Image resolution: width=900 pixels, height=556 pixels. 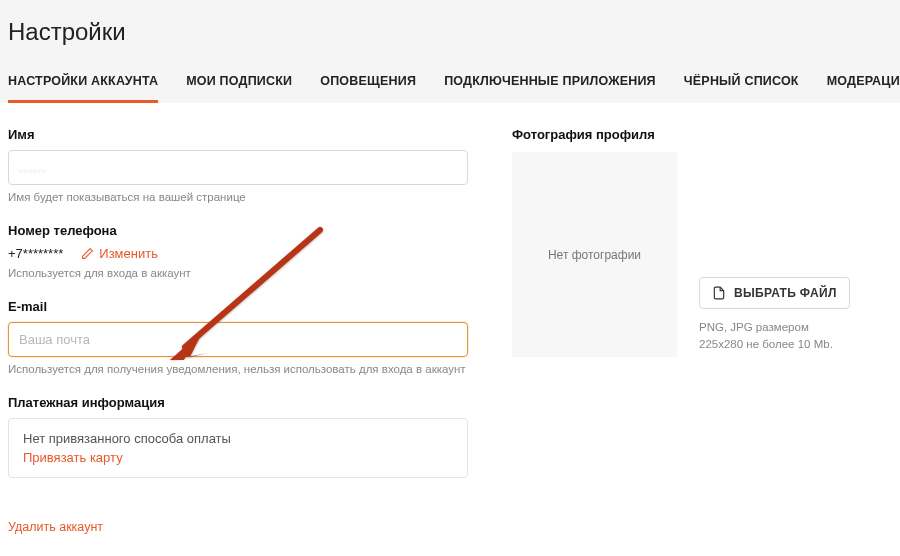 I want to click on choose-file-button: ВЫБРАТЬ ФАЙЛ, so click(x=774, y=293).